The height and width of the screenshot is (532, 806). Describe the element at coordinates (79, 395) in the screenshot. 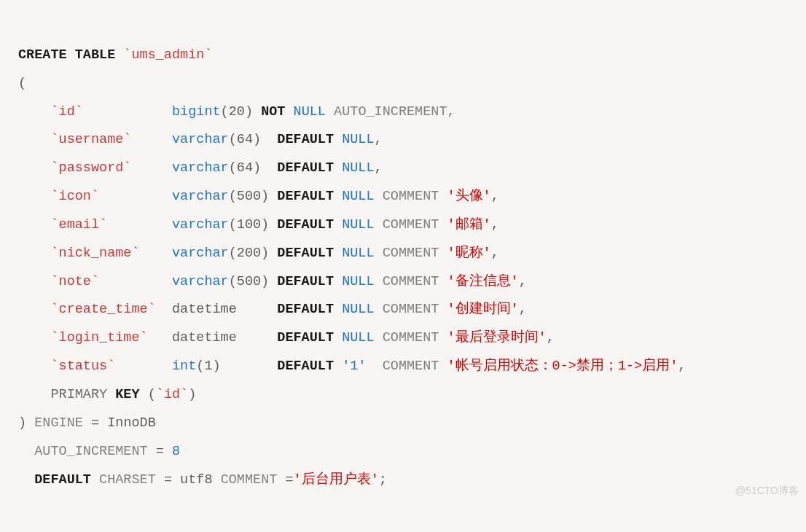

I see `kw-primary: PRIMARY` at that location.